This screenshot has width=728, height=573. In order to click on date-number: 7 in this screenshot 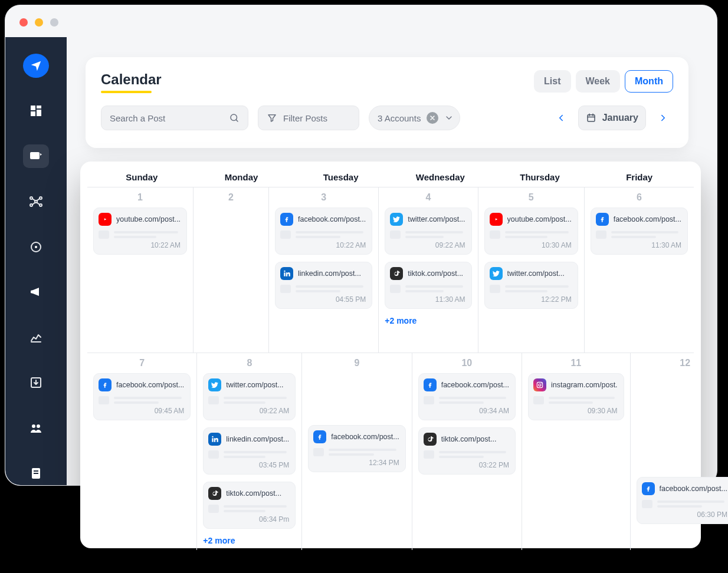, I will do `click(142, 363)`.